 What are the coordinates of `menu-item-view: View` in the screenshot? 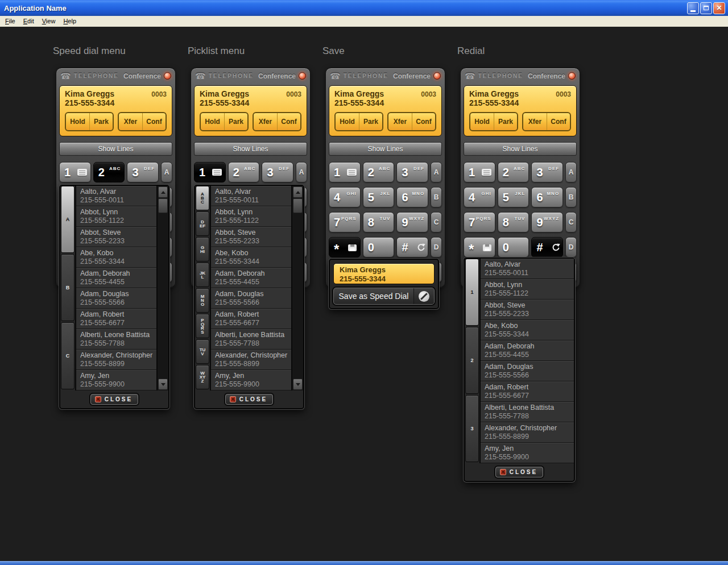 It's located at (49, 22).